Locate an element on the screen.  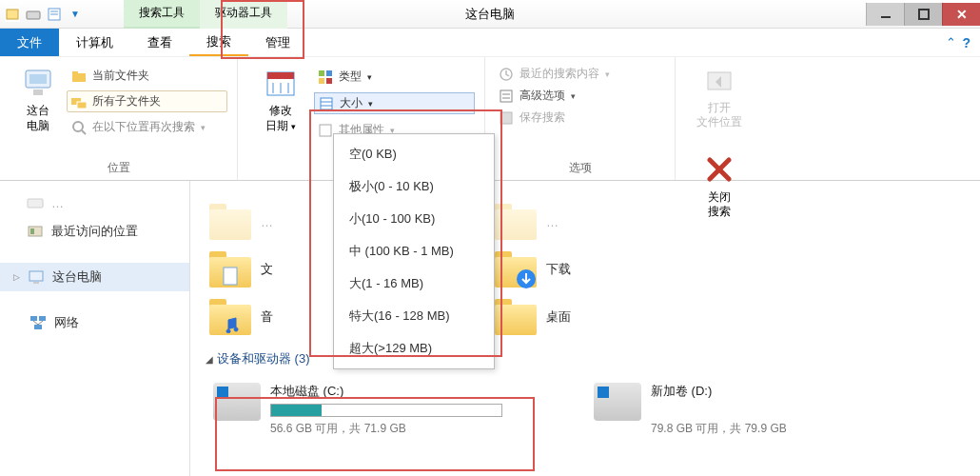
help-icon: ? is located at coordinates (967, 43).